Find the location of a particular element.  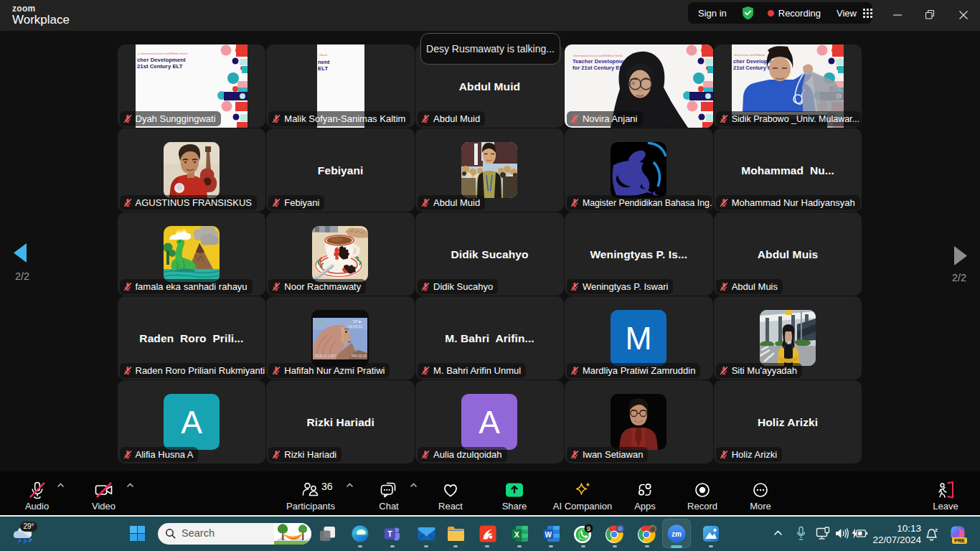

svg-text:a. International Lecture and: a. International Lecture and Webinar Ser… is located at coordinates (162, 54).